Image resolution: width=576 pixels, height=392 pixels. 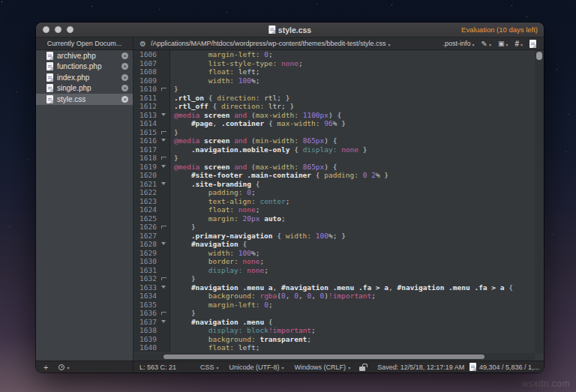 What do you see at coordinates (84, 55) in the screenshot?
I see `sidebar-file-item: archive.php×` at bounding box center [84, 55].